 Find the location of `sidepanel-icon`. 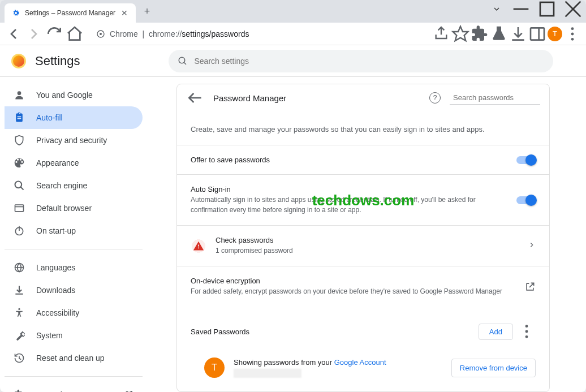

sidepanel-icon is located at coordinates (537, 34).